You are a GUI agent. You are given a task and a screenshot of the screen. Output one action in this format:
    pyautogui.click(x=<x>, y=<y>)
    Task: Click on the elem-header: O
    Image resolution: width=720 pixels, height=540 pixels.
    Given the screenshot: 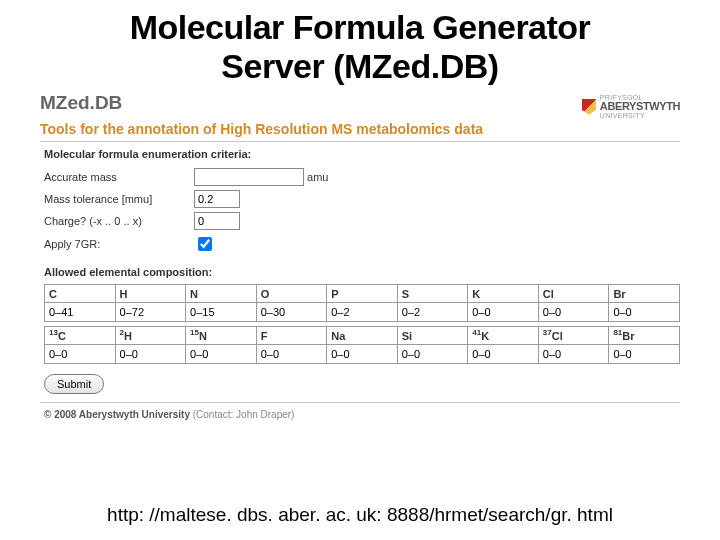 What is the action you would take?
    pyautogui.click(x=292, y=294)
    